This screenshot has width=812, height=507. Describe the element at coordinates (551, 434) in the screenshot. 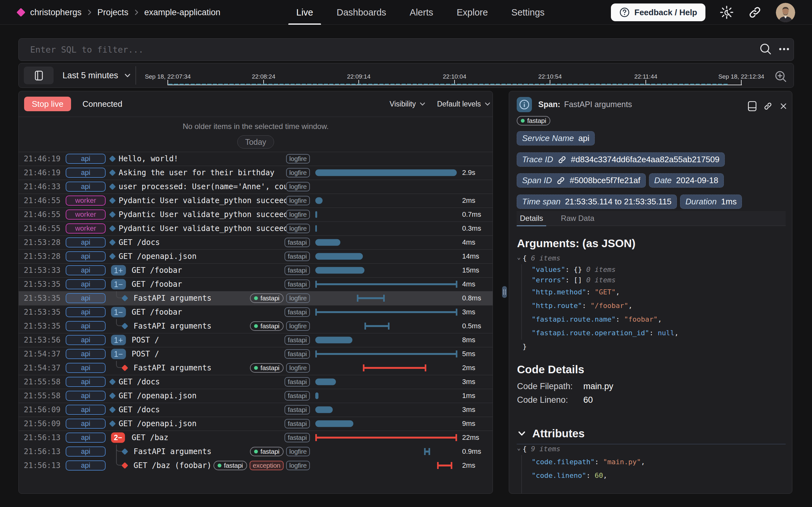

I see `attributes-heading: Attributes` at that location.